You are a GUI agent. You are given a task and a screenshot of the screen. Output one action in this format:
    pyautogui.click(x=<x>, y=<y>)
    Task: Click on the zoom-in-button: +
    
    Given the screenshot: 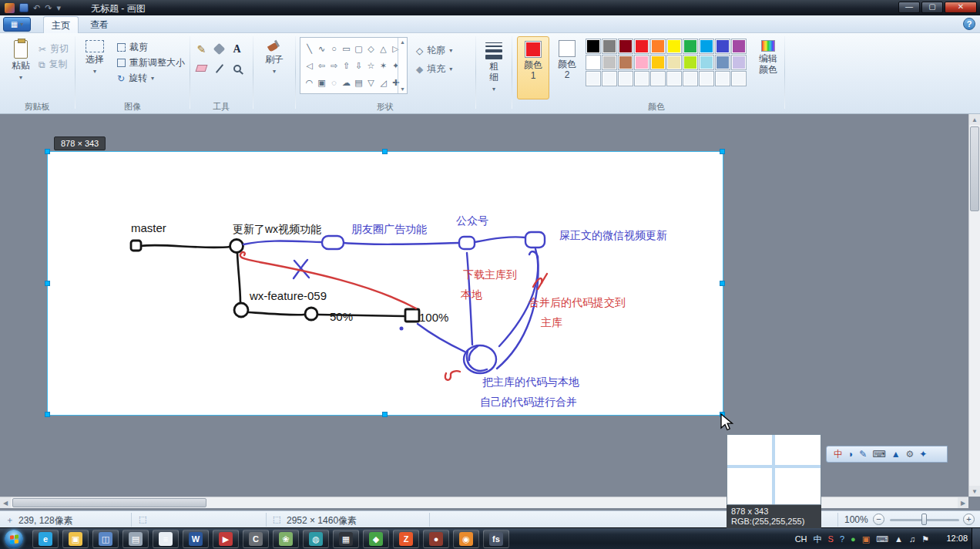 What is the action you would take?
    pyautogui.click(x=969, y=520)
    